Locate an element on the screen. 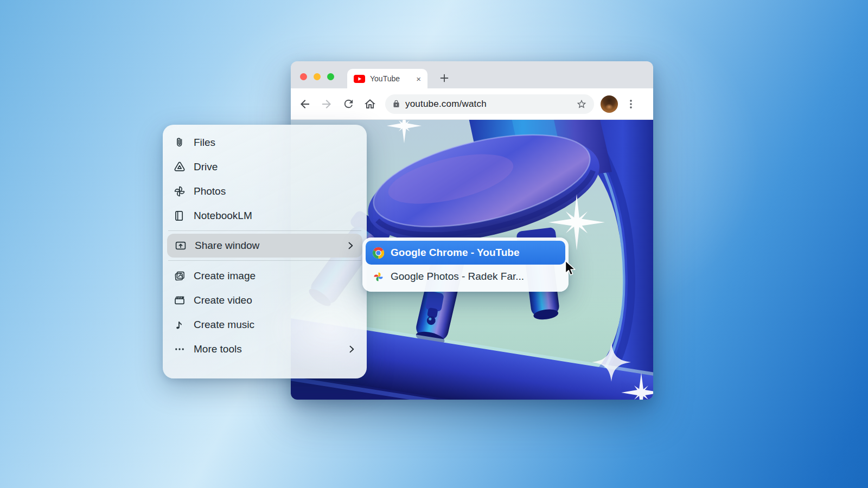  submenu-item-chrome-youtube: Google Chrome - YouTube is located at coordinates (465, 253).